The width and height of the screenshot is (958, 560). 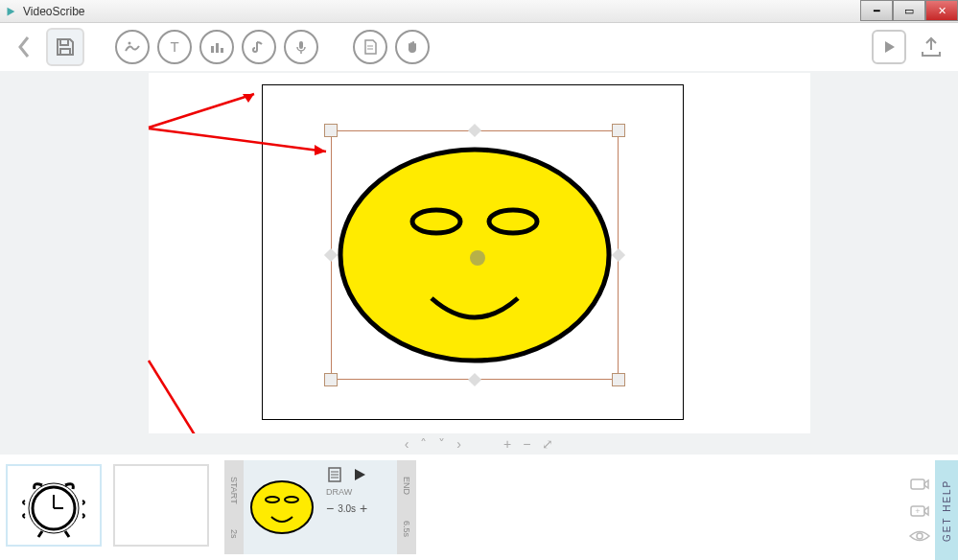 What do you see at coordinates (320, 507) in the screenshot?
I see `element-properties-panel: START 2s DRAW − 3.0s + END` at bounding box center [320, 507].